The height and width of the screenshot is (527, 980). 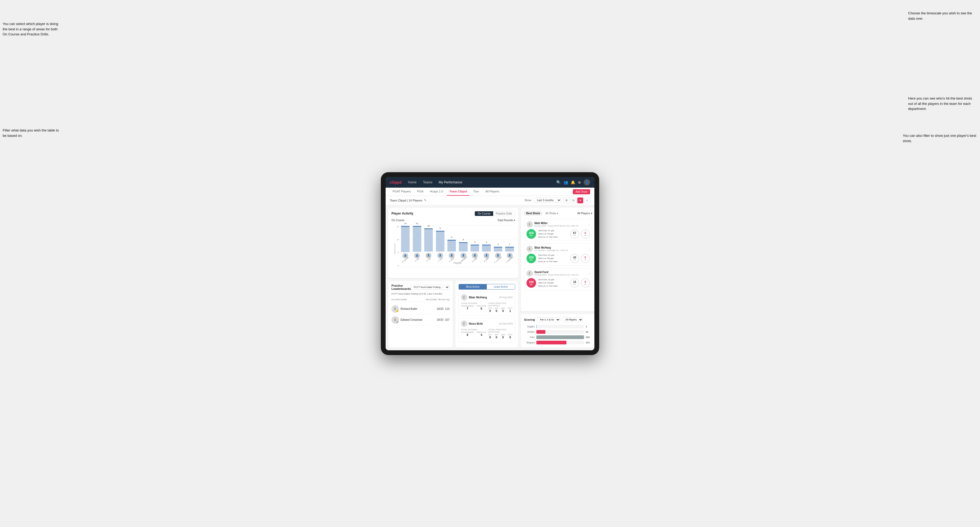 What do you see at coordinates (500, 307) in the screenshot?
I see `blair-practice-activities: Total Practice Activities GTT 0 APP` at bounding box center [500, 307].